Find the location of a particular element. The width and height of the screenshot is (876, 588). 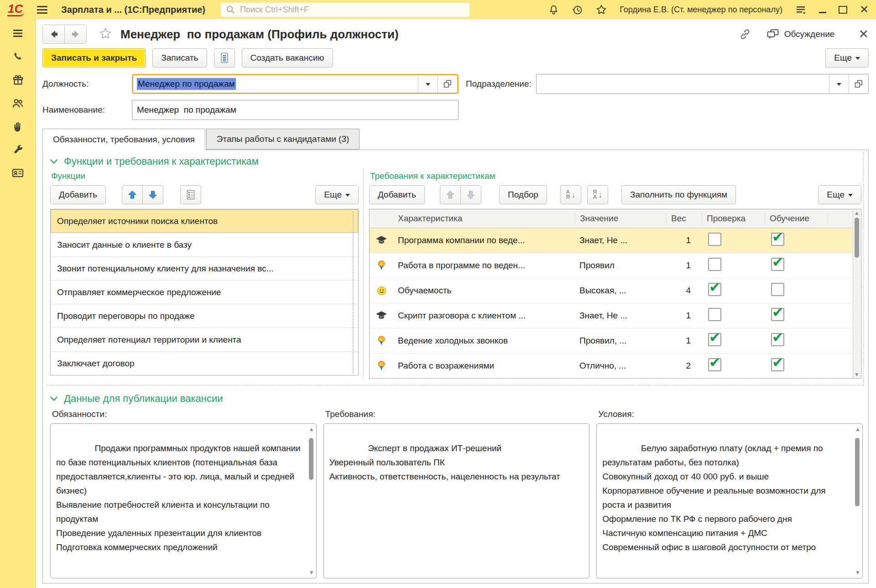

characteristic-type-icon is located at coordinates (381, 341).